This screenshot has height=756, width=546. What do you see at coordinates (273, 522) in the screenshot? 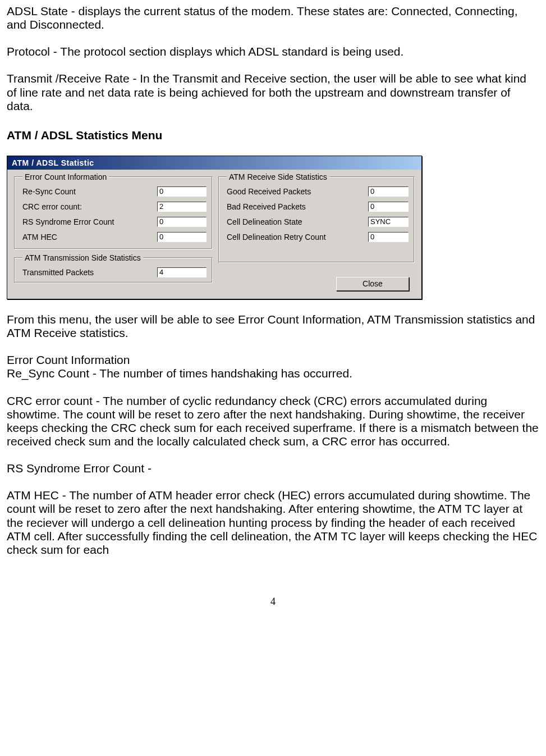
I see `paragraph-atm-hec: ATM HEC - The number of ATM header error…` at bounding box center [273, 522].